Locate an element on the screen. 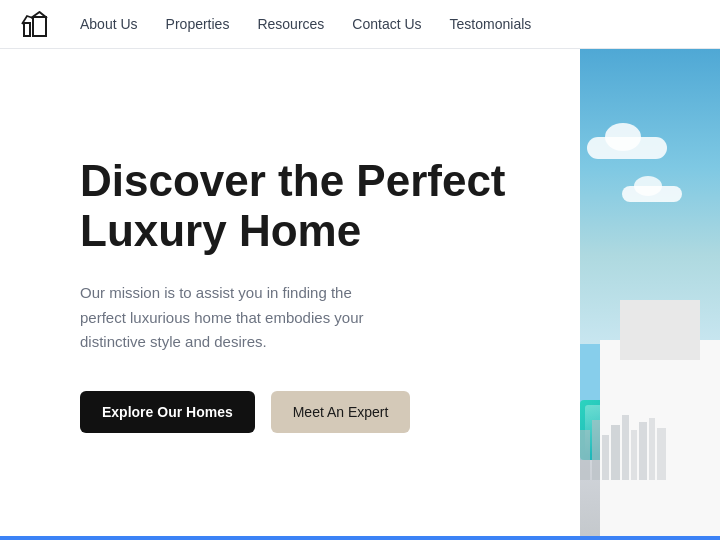 The height and width of the screenshot is (540, 720). logo is located at coordinates (35, 24).